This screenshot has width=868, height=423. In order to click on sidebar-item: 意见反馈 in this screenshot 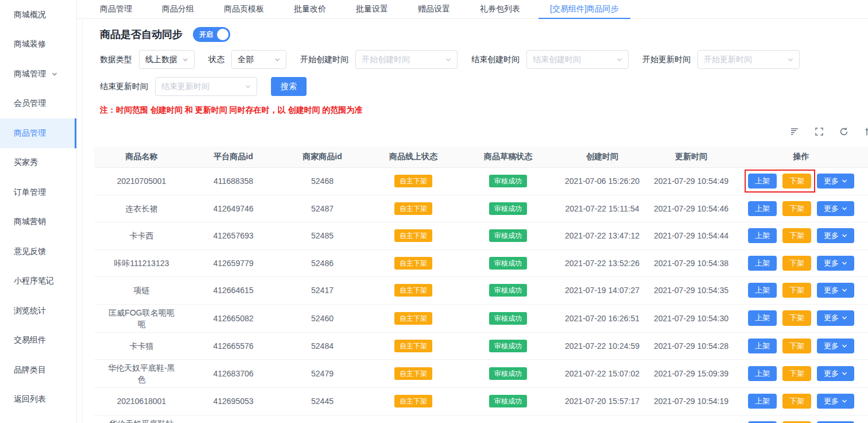, I will do `click(38, 252)`.